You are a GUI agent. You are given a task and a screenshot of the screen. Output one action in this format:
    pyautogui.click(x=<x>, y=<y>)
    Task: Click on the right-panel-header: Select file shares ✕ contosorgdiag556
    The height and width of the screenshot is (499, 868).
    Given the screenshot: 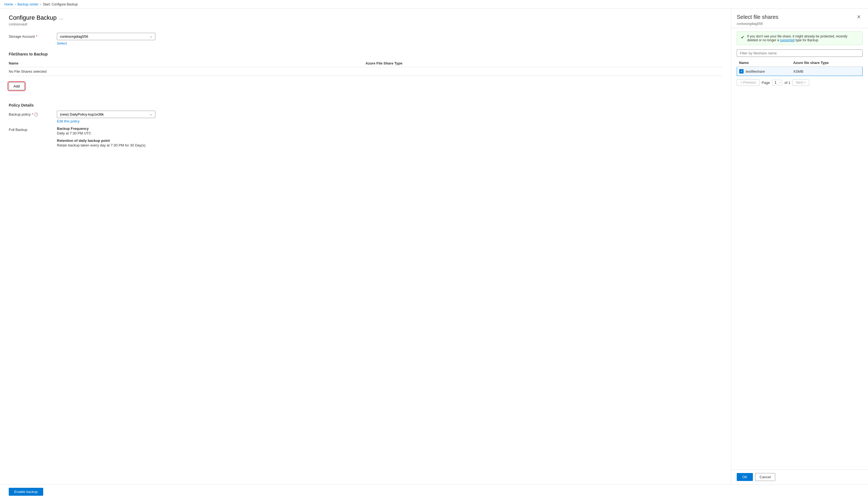 What is the action you would take?
    pyautogui.click(x=800, y=19)
    